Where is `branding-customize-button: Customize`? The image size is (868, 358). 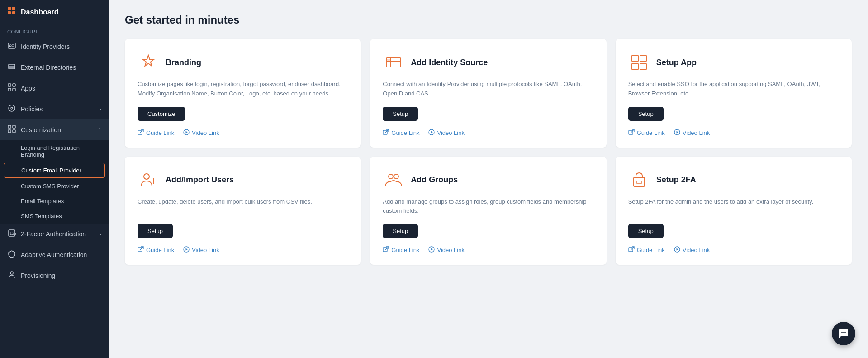
branding-customize-button: Customize is located at coordinates (161, 114).